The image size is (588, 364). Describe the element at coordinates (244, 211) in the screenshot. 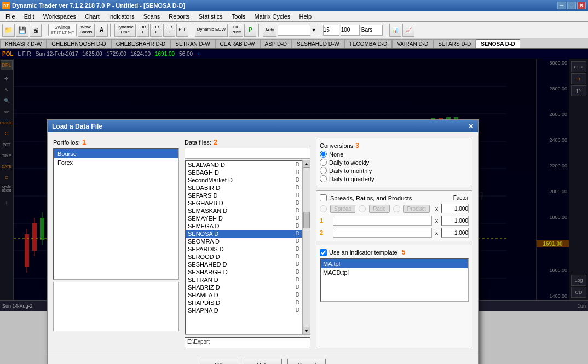

I see `data-item-semaskan: SEMASKAN DD` at that location.